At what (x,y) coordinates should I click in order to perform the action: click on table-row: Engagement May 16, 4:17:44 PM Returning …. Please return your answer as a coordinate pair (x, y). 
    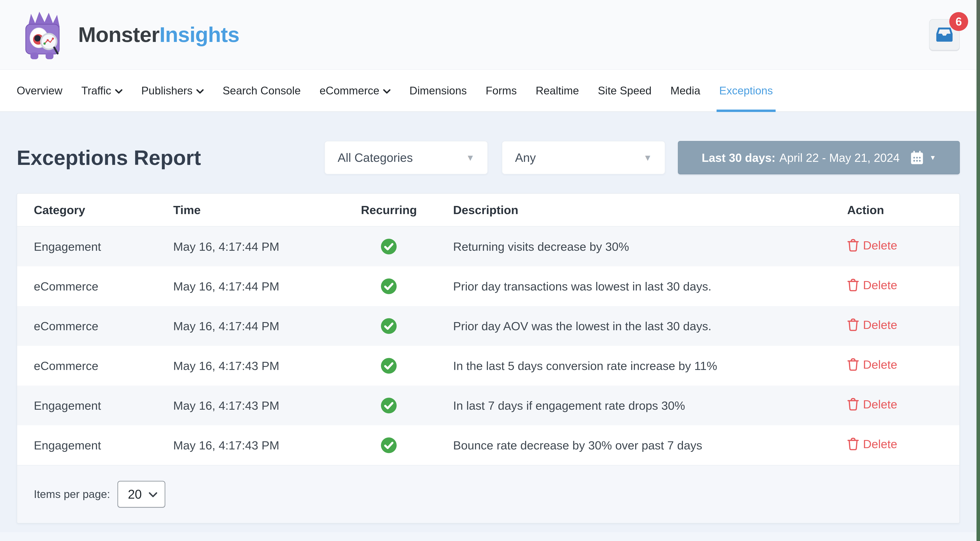
    Looking at the image, I should click on (488, 247).